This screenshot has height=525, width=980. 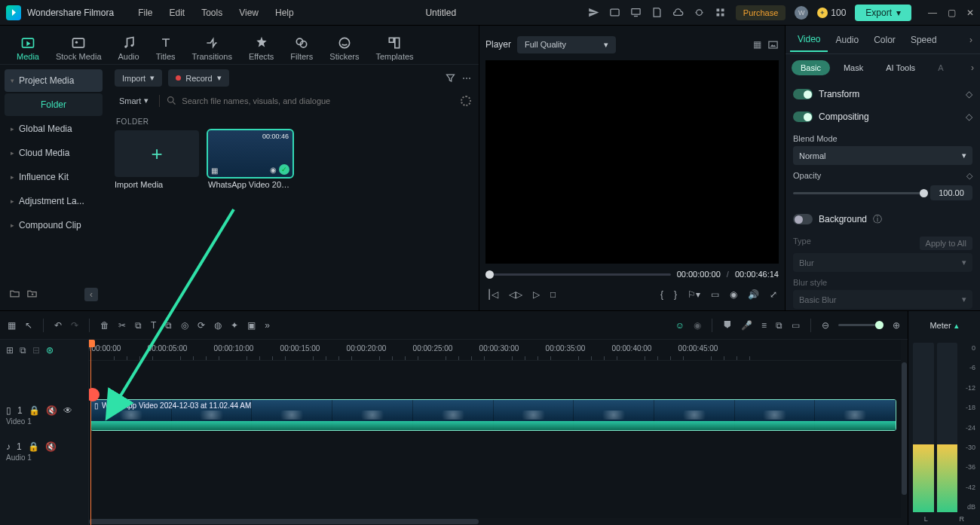 What do you see at coordinates (54, 81) in the screenshot?
I see `sidebar-project-media: ▾Project Media` at bounding box center [54, 81].